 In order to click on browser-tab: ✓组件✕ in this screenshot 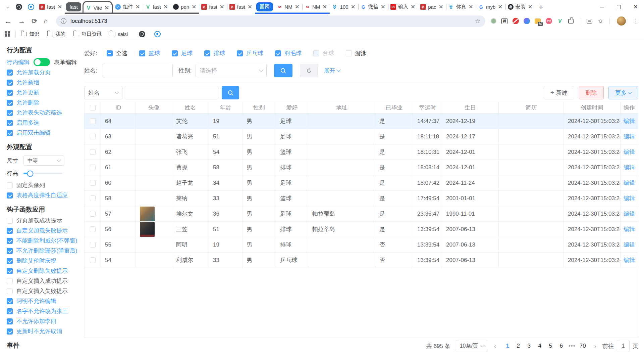, I will do `click(127, 7)`.